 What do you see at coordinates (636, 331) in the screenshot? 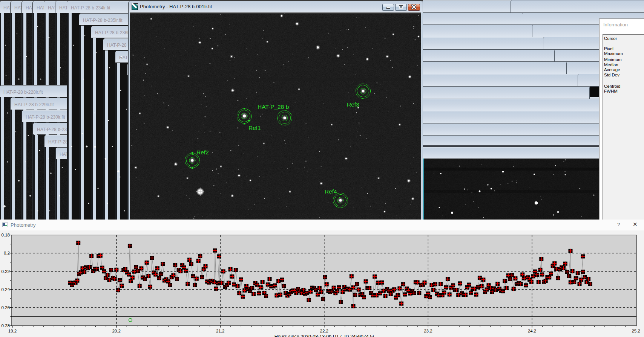
I see `svg-text: 25.2` at bounding box center [636, 331].